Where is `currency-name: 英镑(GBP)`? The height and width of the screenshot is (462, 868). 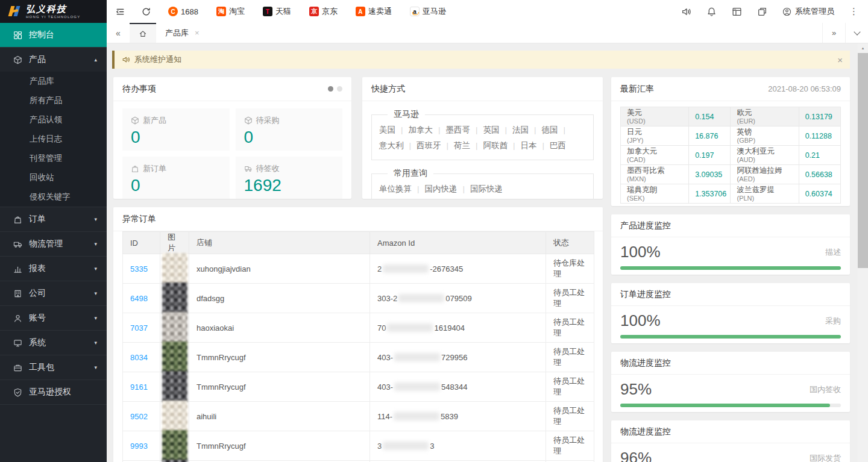
currency-name: 英镑(GBP) is located at coordinates (764, 136).